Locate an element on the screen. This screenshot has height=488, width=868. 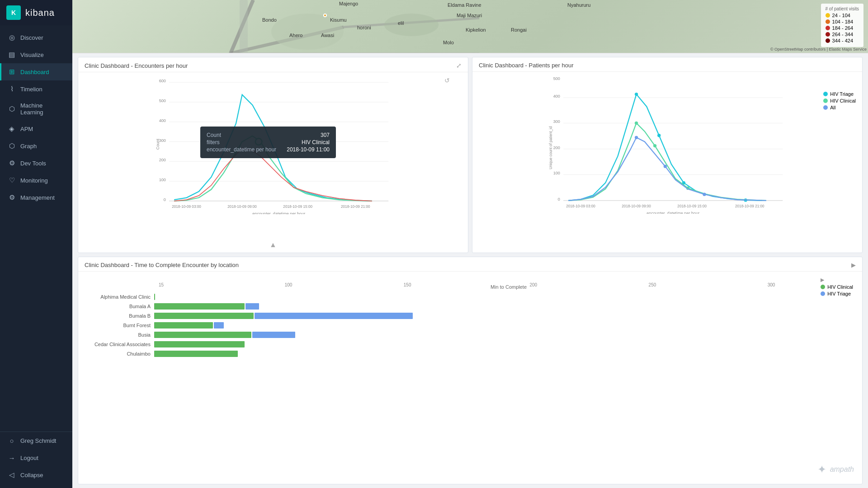
management-icon: ⚙ is located at coordinates (12, 197).